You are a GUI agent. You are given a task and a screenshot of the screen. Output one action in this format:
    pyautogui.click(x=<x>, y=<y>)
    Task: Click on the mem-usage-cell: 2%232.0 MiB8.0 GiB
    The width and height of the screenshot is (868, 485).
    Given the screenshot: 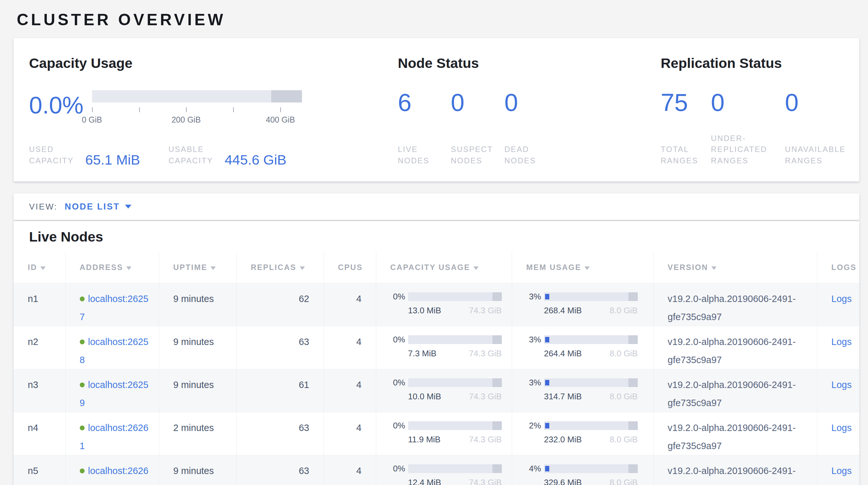 What is the action you would take?
    pyautogui.click(x=583, y=433)
    